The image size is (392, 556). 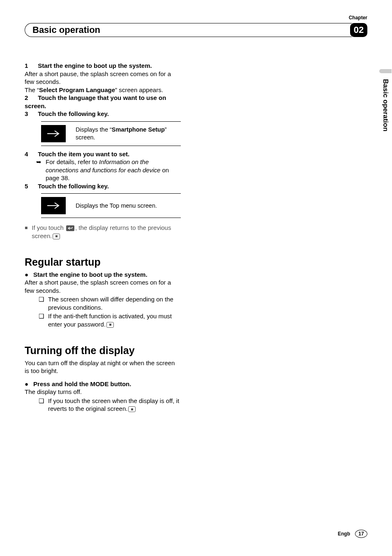 What do you see at coordinates (84, 154) in the screenshot?
I see `step-title: Touch the item you want to set.` at bounding box center [84, 154].